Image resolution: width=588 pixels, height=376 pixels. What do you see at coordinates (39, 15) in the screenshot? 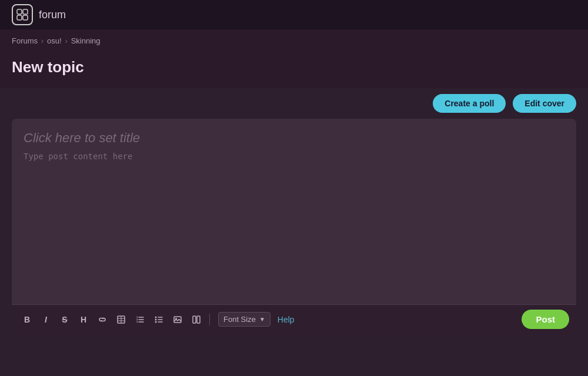
I see `logo-area: forum` at bounding box center [39, 15].